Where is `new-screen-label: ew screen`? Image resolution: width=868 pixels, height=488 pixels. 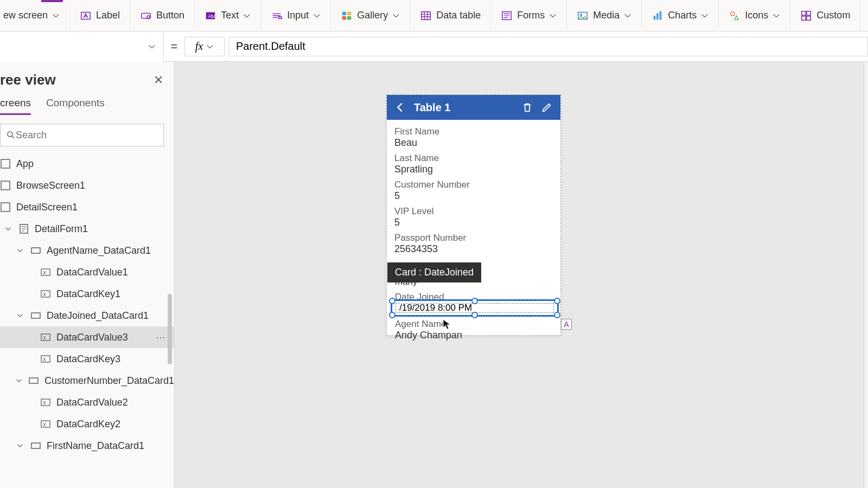 new-screen-label: ew screen is located at coordinates (25, 15).